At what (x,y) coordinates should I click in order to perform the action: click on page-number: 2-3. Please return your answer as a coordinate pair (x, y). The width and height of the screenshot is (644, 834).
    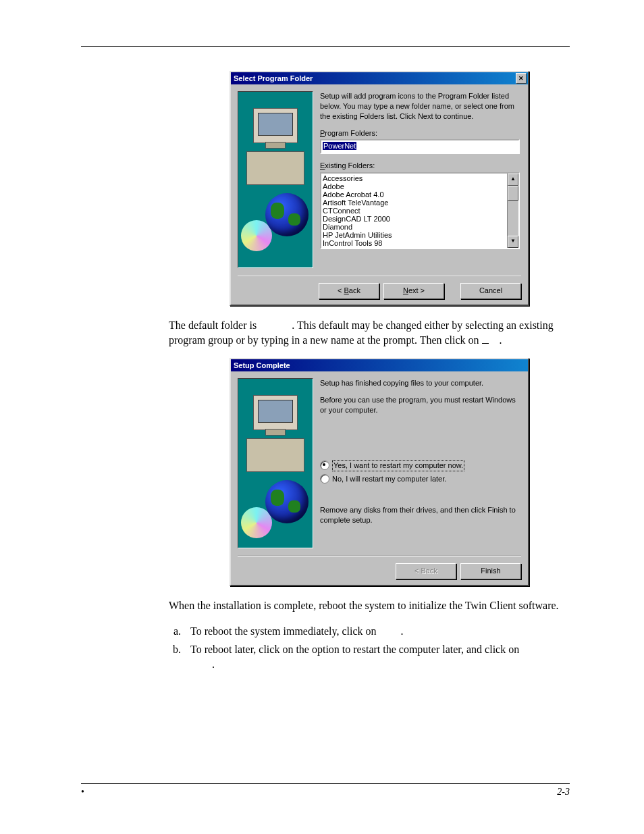
    Looking at the image, I should click on (563, 792).